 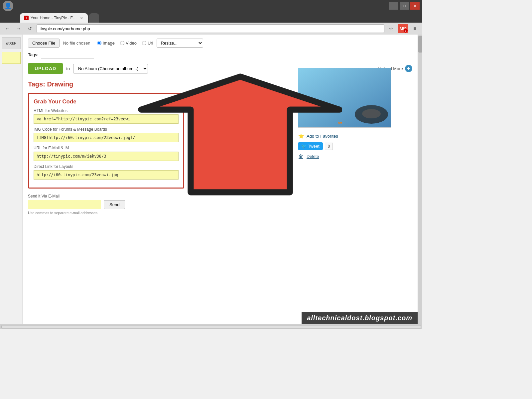 I want to click on bookmark-button: ☆, so click(x=391, y=29).